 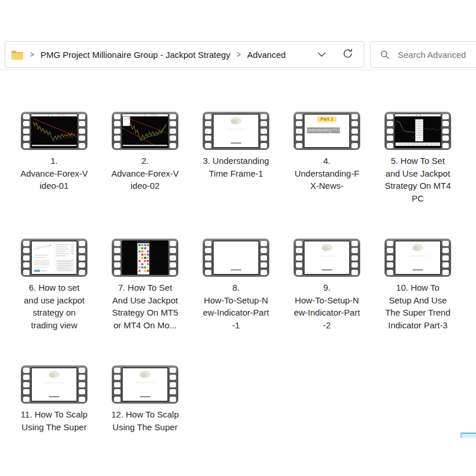 What do you see at coordinates (236, 302) in the screenshot?
I see `file-item: 8. How-To-Setup-N ew-Indicator-Part -1` at bounding box center [236, 302].